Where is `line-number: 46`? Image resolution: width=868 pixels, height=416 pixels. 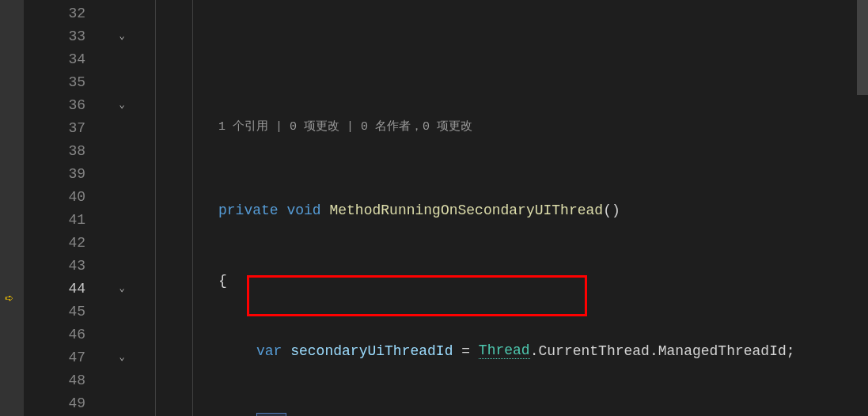
line-number: 46 is located at coordinates (67, 334).